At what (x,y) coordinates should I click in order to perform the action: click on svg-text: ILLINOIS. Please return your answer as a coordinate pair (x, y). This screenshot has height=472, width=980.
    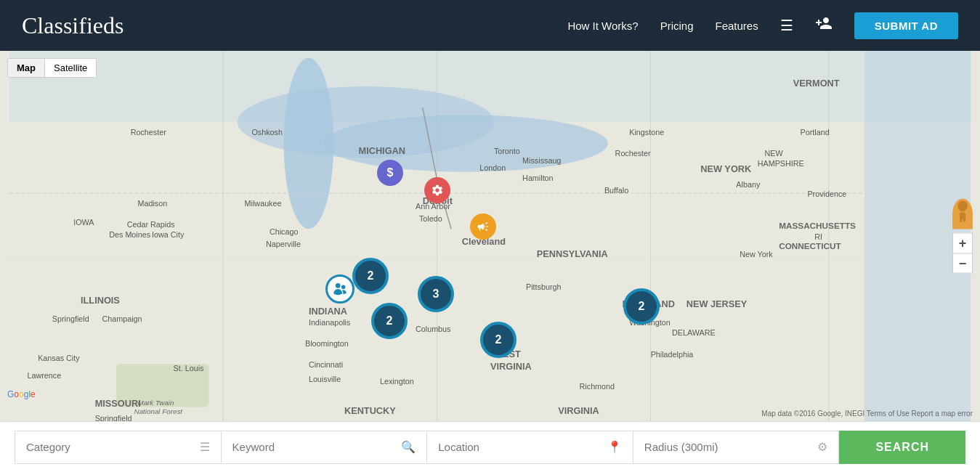
    Looking at the image, I should click on (100, 301).